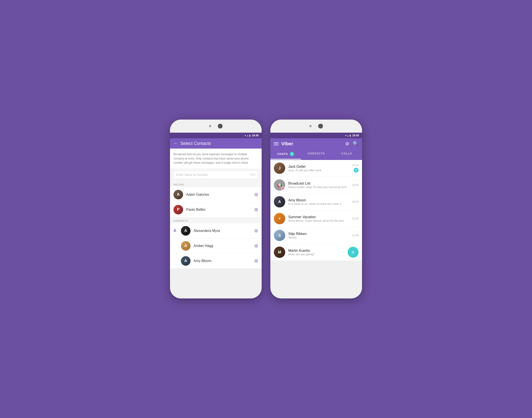 The height and width of the screenshot is (418, 532). Describe the element at coordinates (350, 136) in the screenshot. I see `battery-icon-right: ▮` at that location.